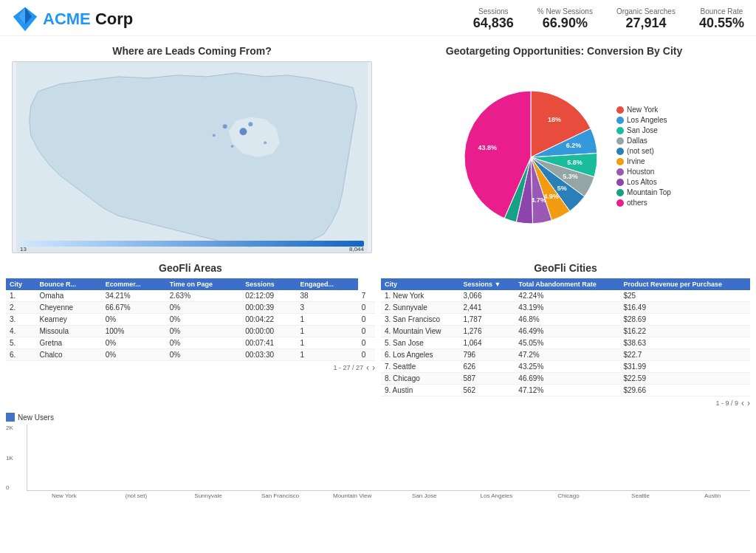 The width and height of the screenshot is (756, 553). Describe the element at coordinates (749, 403) in the screenshot. I see `cities-next-btn: ›` at that location.